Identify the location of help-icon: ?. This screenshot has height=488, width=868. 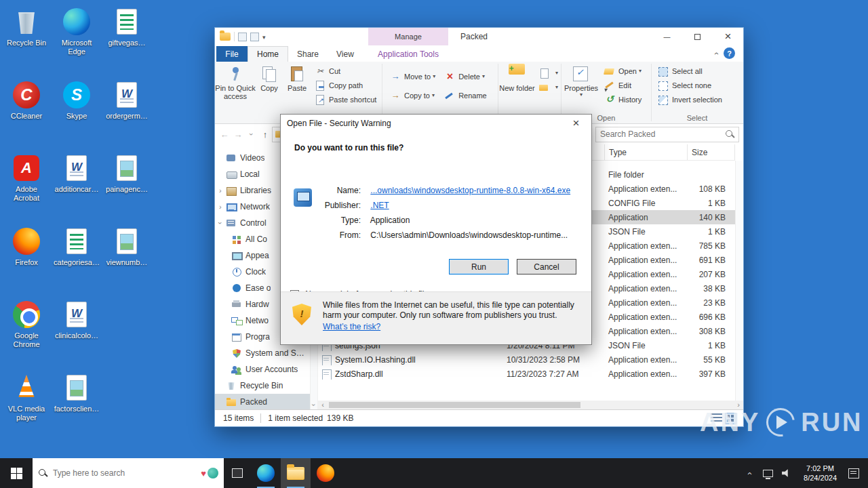
(730, 53).